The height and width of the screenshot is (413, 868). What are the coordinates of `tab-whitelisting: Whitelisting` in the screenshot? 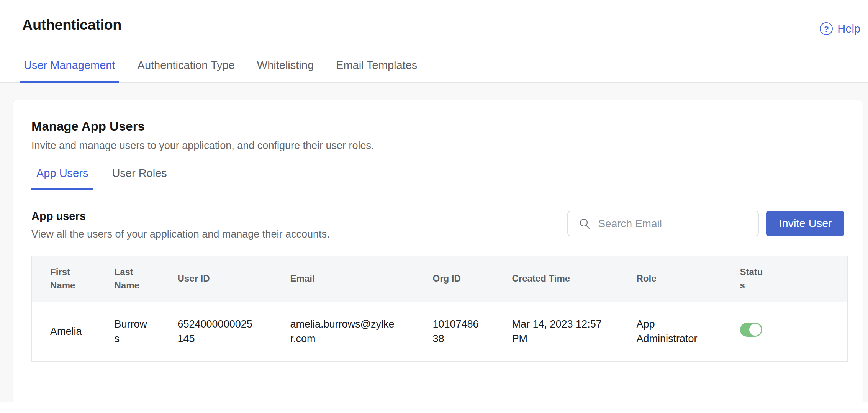 It's located at (285, 71).